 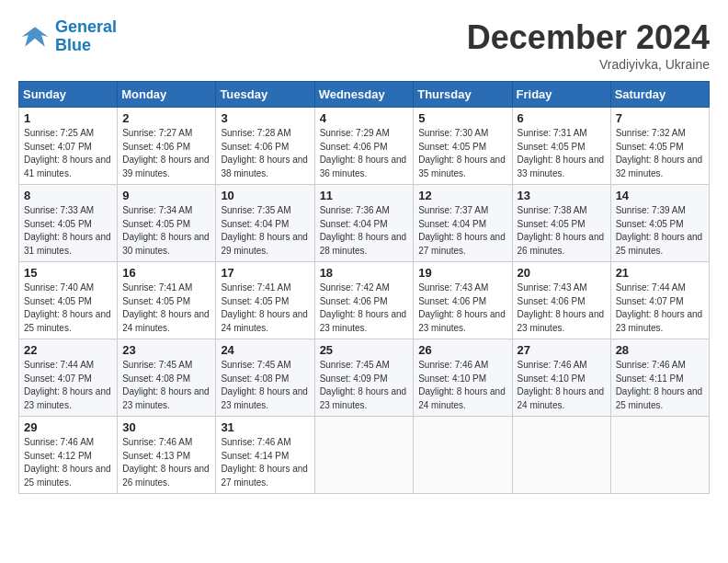 I want to click on logo-line2: Blue, so click(x=74, y=45).